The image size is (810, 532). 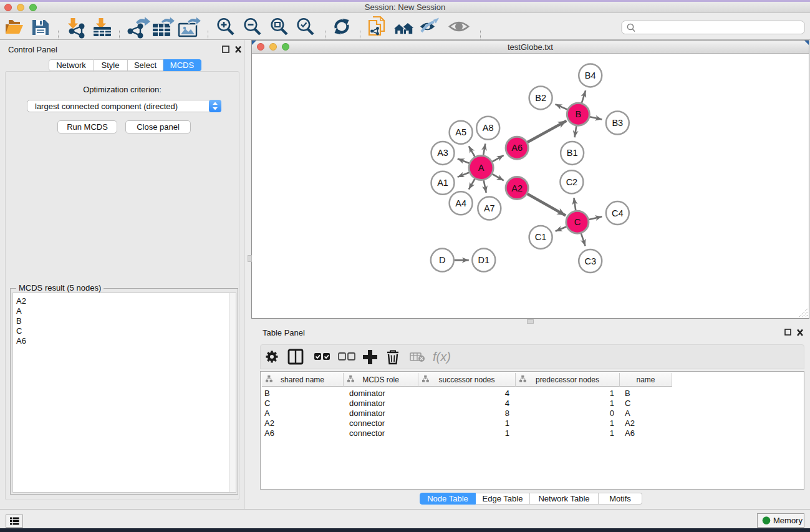 What do you see at coordinates (572, 153) in the screenshot?
I see `svg-text: B1` at bounding box center [572, 153].